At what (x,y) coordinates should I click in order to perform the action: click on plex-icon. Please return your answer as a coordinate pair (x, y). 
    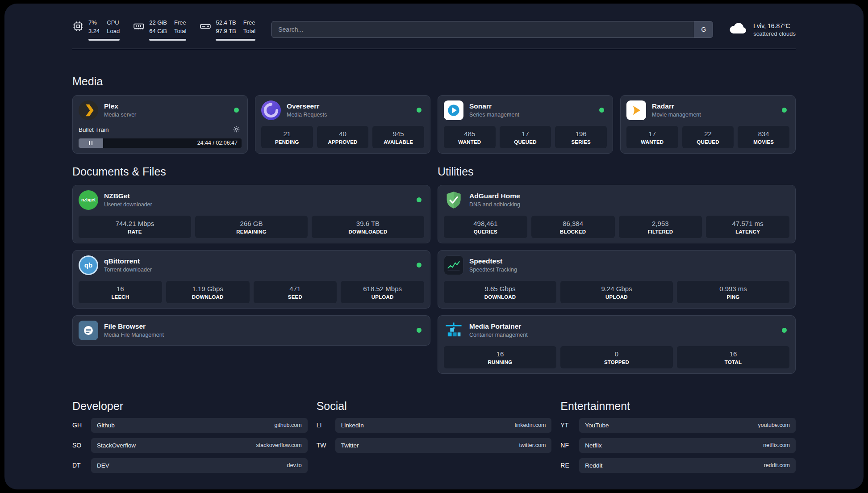
    Looking at the image, I should click on (88, 110).